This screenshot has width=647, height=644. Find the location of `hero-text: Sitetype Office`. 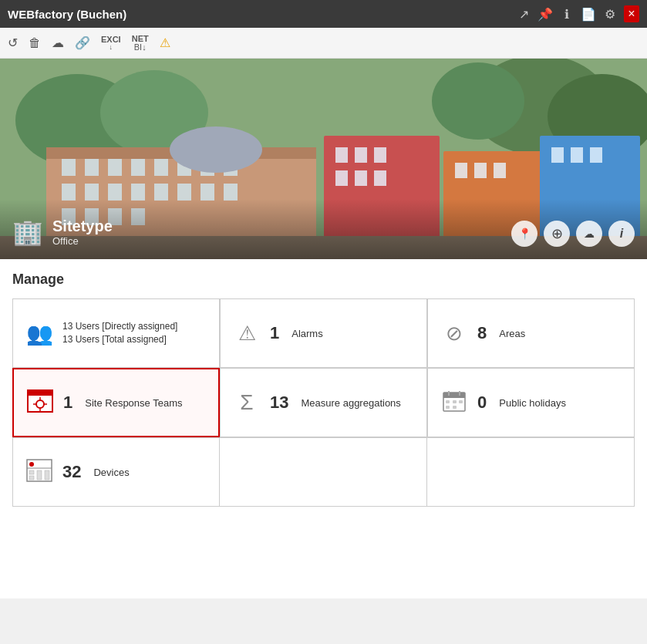

hero-text: Sitetype Office is located at coordinates (83, 232).